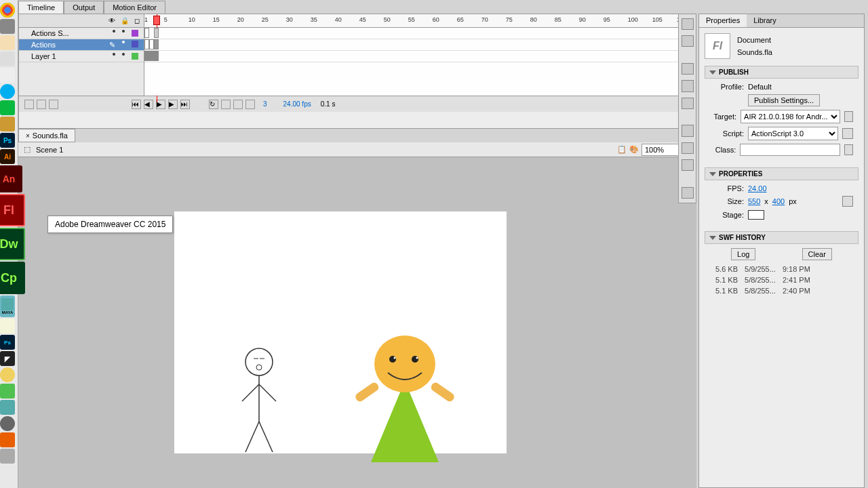 This screenshot has width=868, height=488. What do you see at coordinates (723, 20) in the screenshot?
I see `tab-properties: Properties` at bounding box center [723, 20].